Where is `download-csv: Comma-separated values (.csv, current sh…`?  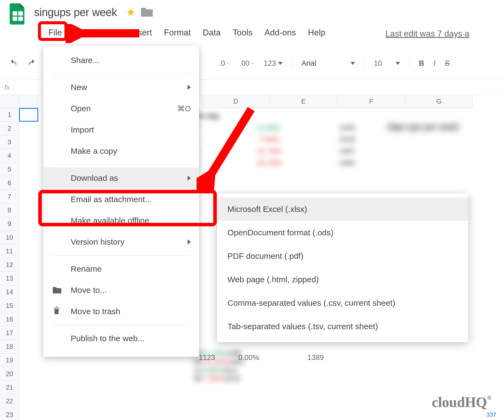 download-csv: Comma-separated values (.csv, current sh… is located at coordinates (343, 303).